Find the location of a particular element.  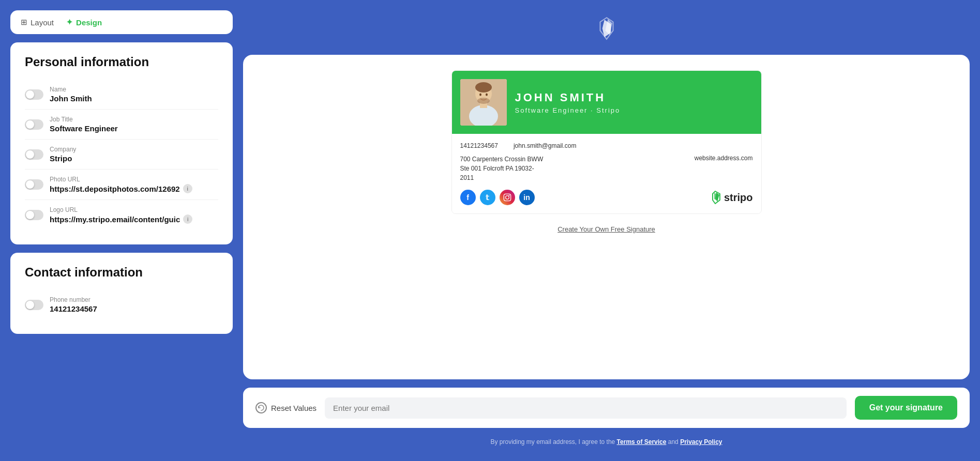

person-avatar-svg is located at coordinates (484, 102).